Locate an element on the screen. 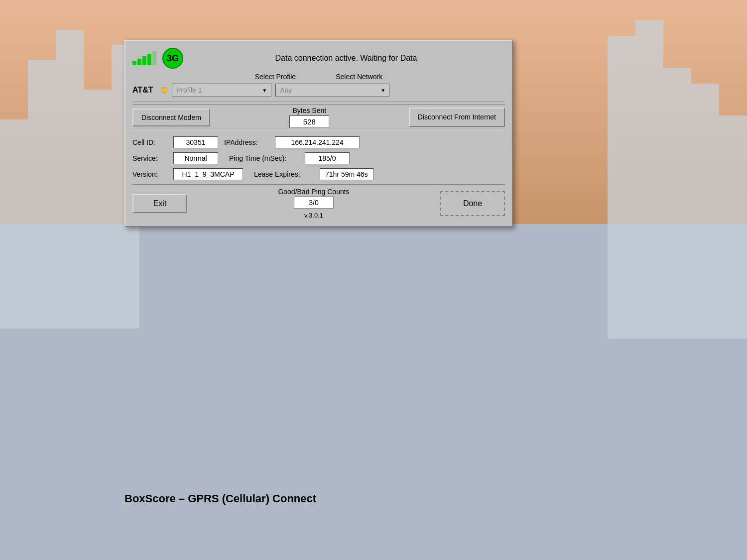 The image size is (747, 560). profile-dropdown: Profile 1 ▼ is located at coordinates (222, 90).